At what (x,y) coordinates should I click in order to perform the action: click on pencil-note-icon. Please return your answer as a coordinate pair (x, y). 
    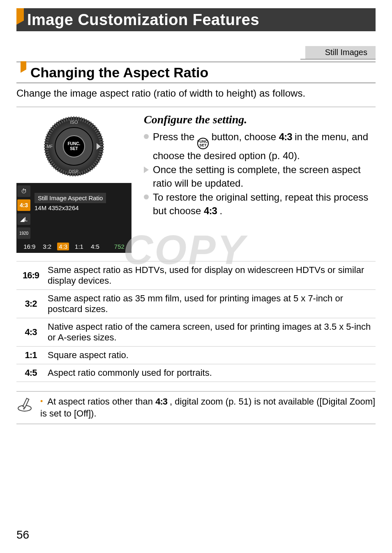
    Looking at the image, I should click on (25, 405).